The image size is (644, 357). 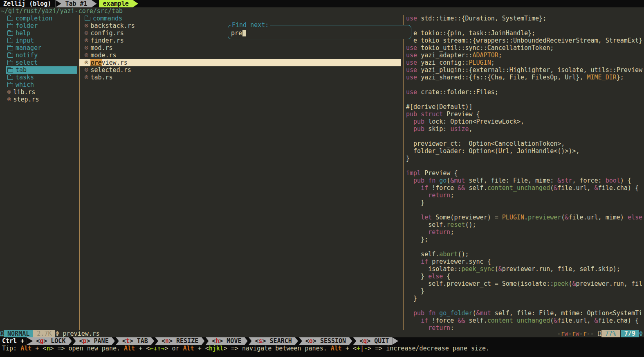 What do you see at coordinates (519, 188) in the screenshot?
I see `code-segment: content_unchanged` at bounding box center [519, 188].